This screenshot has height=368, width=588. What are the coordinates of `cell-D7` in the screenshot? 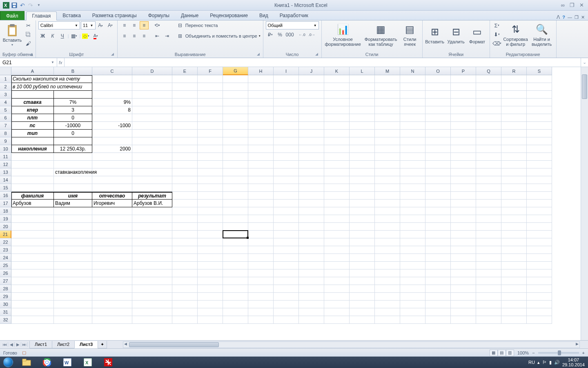 It's located at (152, 126).